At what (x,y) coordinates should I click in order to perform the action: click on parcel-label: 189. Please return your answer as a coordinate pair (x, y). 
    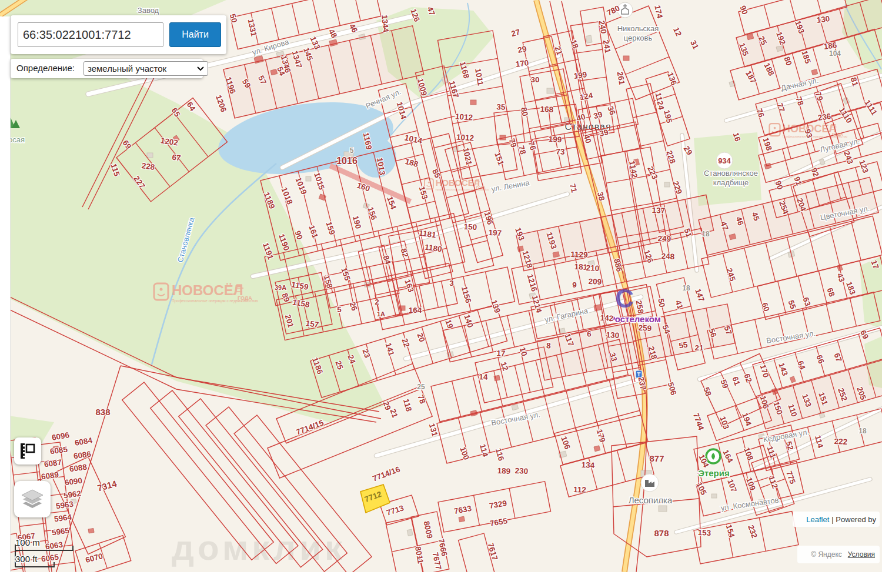
    Looking at the image, I should click on (503, 471).